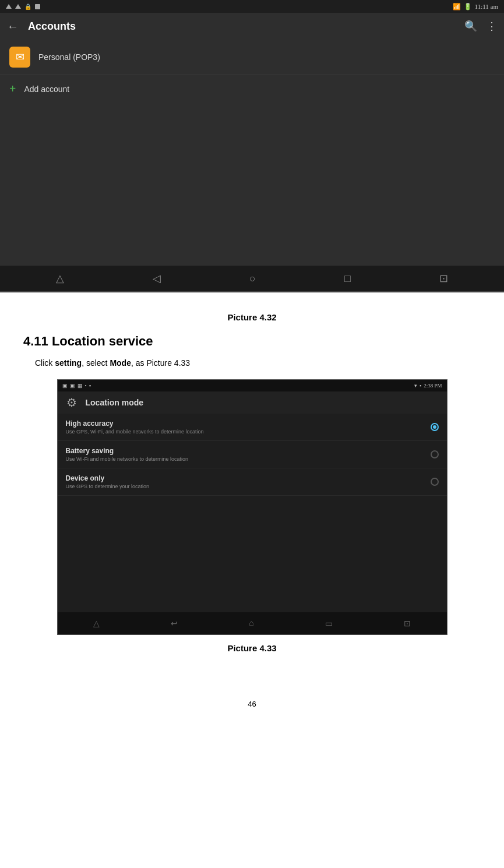 This screenshot has height=868, width=504. What do you see at coordinates (252, 71) in the screenshot?
I see `account-list: Personal (POP3) + Add account` at bounding box center [252, 71].